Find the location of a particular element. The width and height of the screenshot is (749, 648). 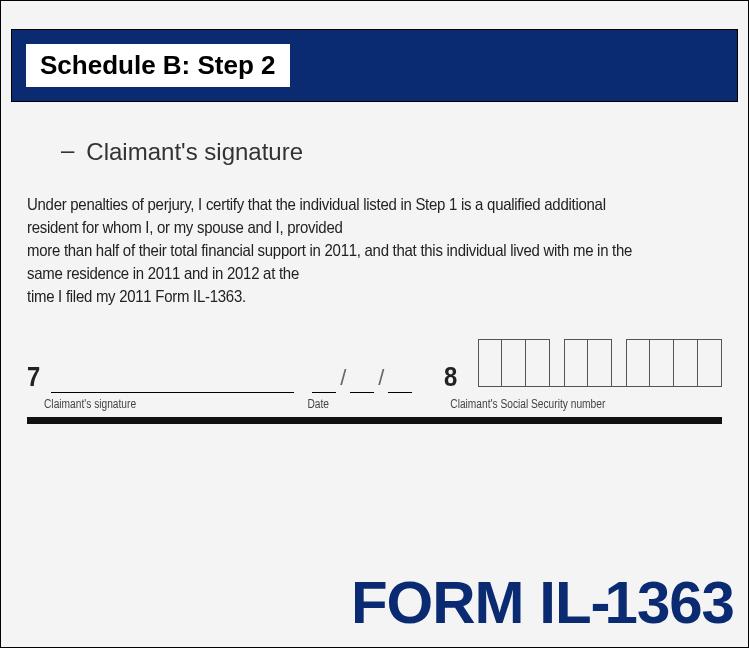

header-title: Schedule B: Step 2 is located at coordinates (158, 65).